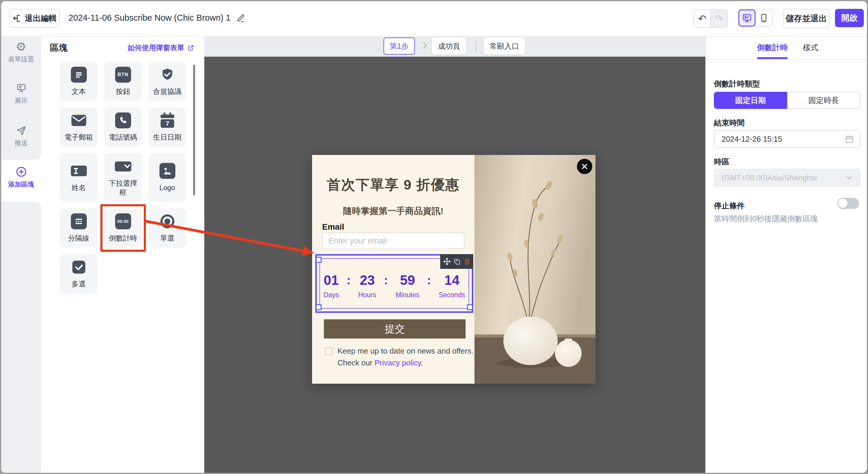 This screenshot has width=868, height=474. What do you see at coordinates (849, 18) in the screenshot?
I see `open-label: 開啟` at bounding box center [849, 18].